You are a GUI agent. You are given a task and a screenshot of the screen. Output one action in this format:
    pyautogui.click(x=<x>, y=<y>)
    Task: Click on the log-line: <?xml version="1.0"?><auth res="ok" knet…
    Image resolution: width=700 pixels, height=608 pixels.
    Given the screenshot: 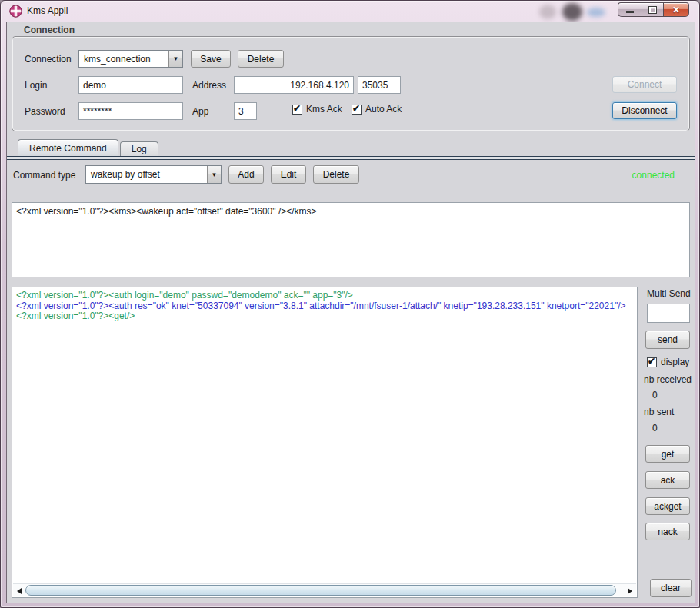 What is the action you would take?
    pyautogui.click(x=325, y=307)
    